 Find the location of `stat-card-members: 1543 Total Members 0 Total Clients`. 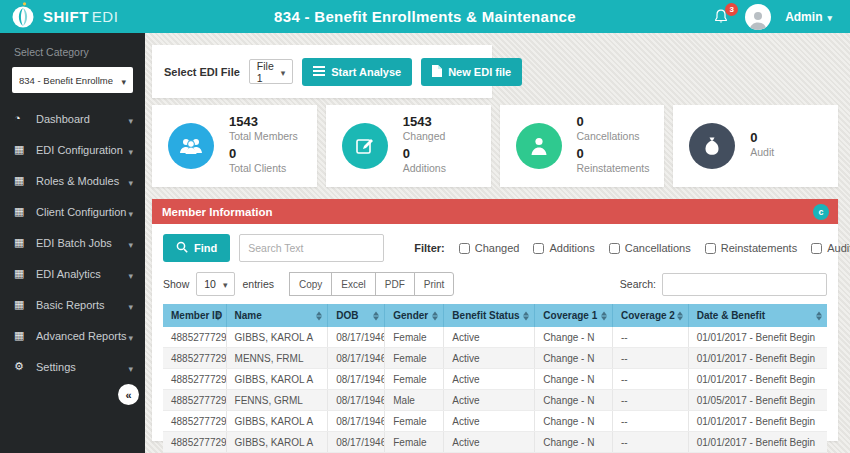

stat-card-members: 1543 Total Members 0 Total Clients is located at coordinates (234, 146).